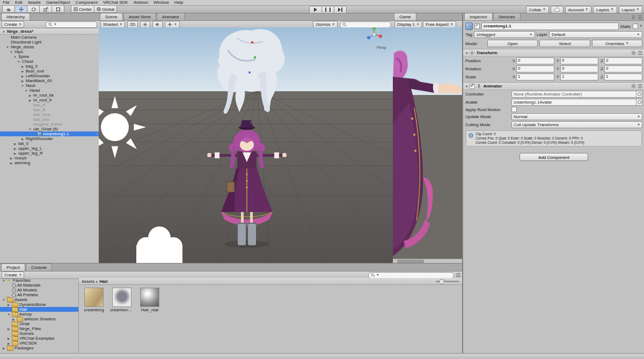  Describe the element at coordinates (49, 52) in the screenshot. I see `hierarchy-item: Hips ›` at that location.